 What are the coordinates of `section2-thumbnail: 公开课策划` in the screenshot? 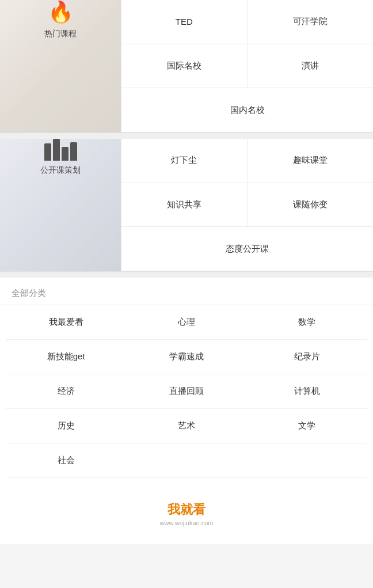 It's located at (60, 205).